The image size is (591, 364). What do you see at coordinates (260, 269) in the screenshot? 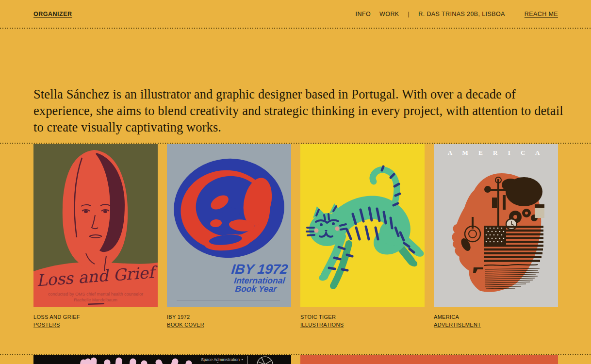
I see `poster2-line1: IBY 1972` at bounding box center [260, 269].